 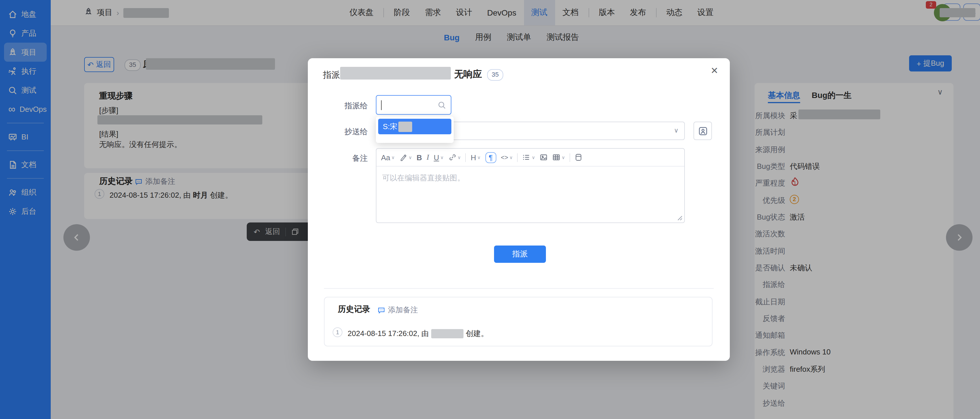 What do you see at coordinates (544, 157) in the screenshot?
I see `image-icon` at bounding box center [544, 157].